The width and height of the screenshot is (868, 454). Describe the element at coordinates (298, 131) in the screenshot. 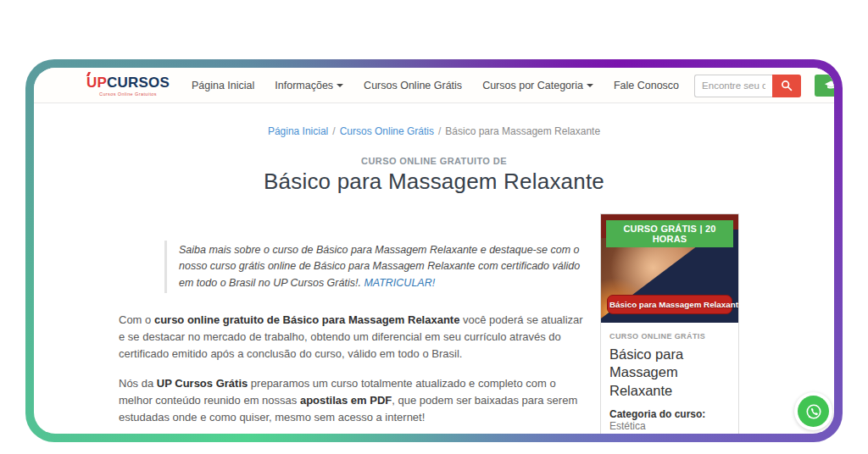

I see `breadcrumb-link-home: Página Inicial` at that location.